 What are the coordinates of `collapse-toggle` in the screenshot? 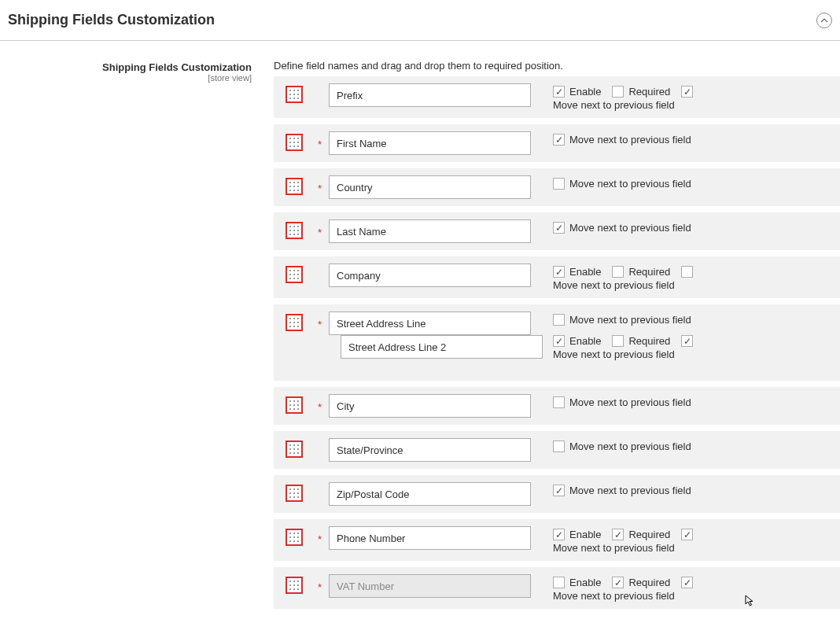 It's located at (824, 20).